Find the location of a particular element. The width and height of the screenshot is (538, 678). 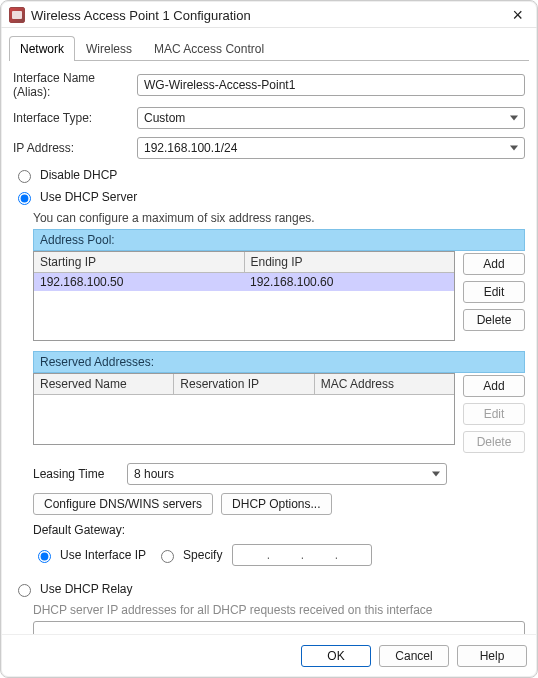

interface-type-label: Interface Type: is located at coordinates (72, 118).